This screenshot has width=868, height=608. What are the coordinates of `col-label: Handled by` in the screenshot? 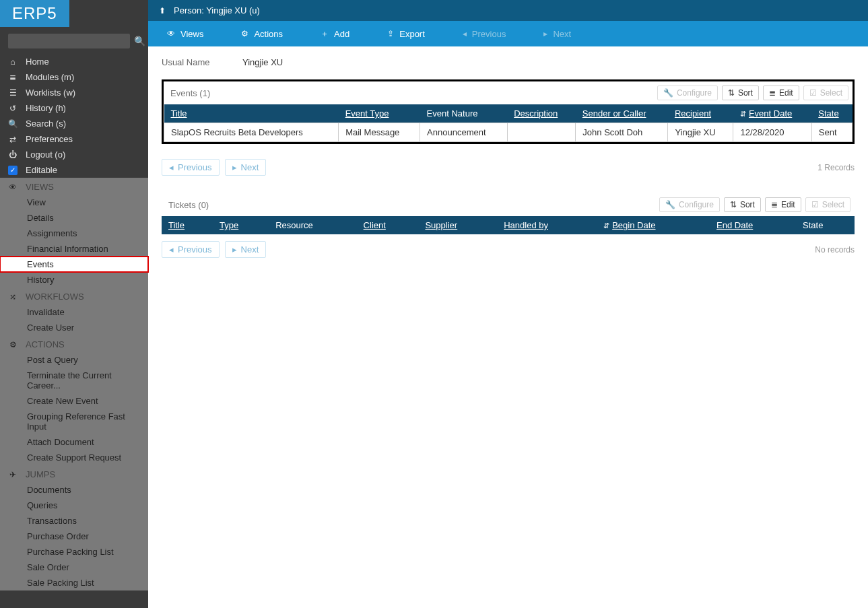 It's located at (526, 225).